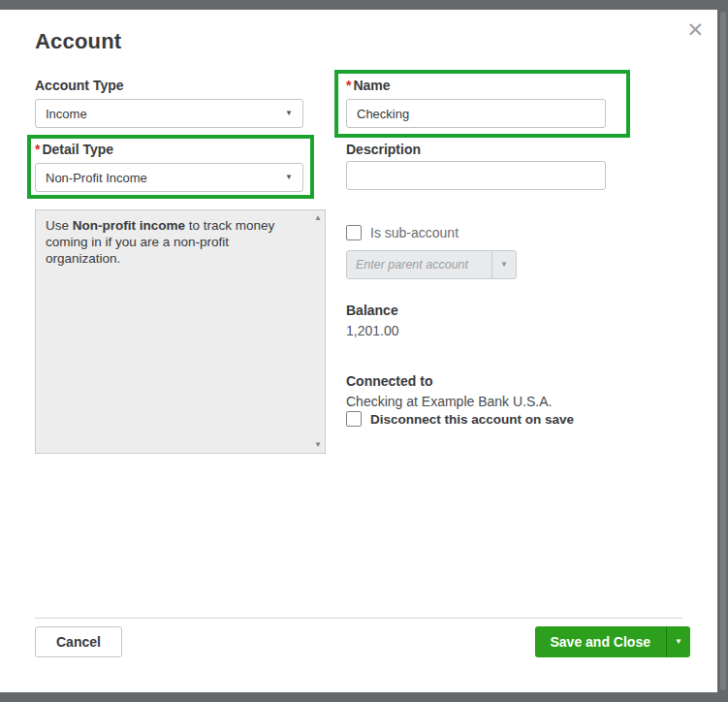  I want to click on detail-type-select: Non-Profit Income ▼, so click(169, 177).